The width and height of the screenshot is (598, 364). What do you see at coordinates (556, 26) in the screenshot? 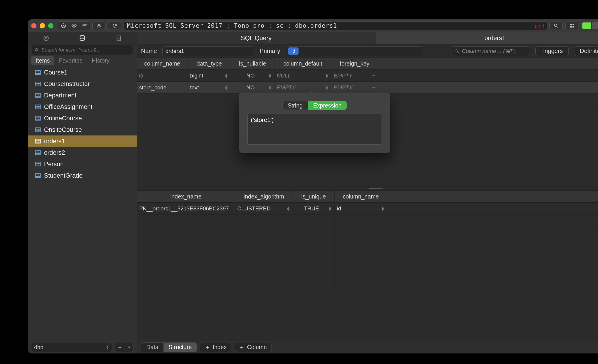
I see `search-icon` at bounding box center [556, 26].